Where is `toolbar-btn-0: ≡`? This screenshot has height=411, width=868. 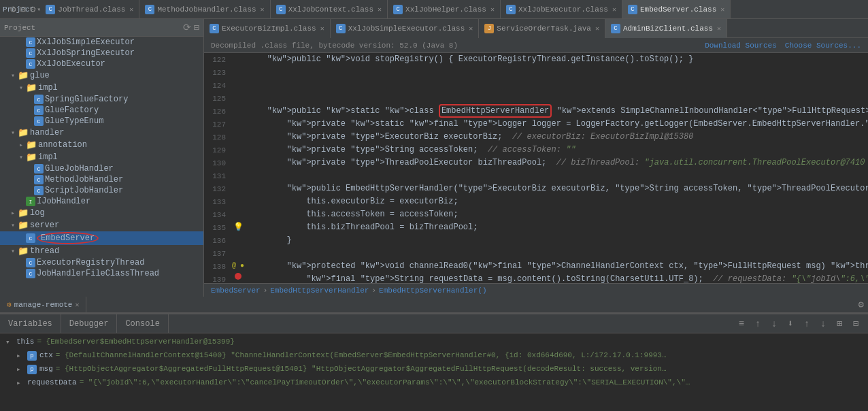 toolbar-btn-0: ≡ is located at coordinates (741, 324).